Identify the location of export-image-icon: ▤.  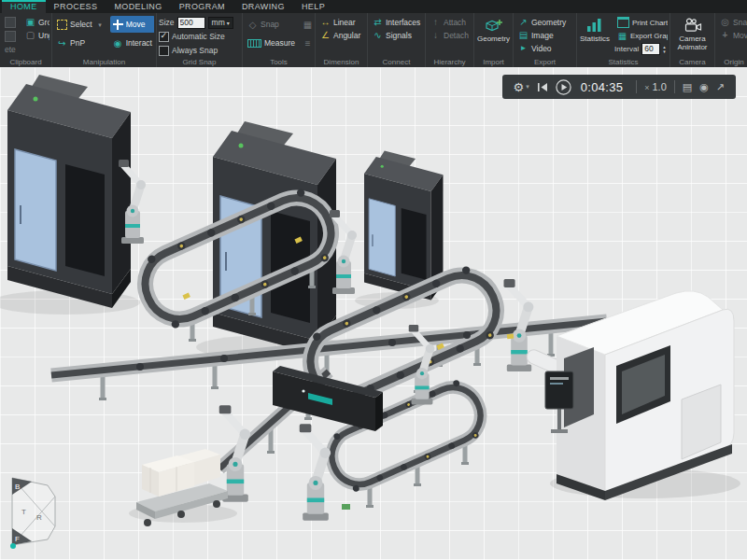
(523, 35).